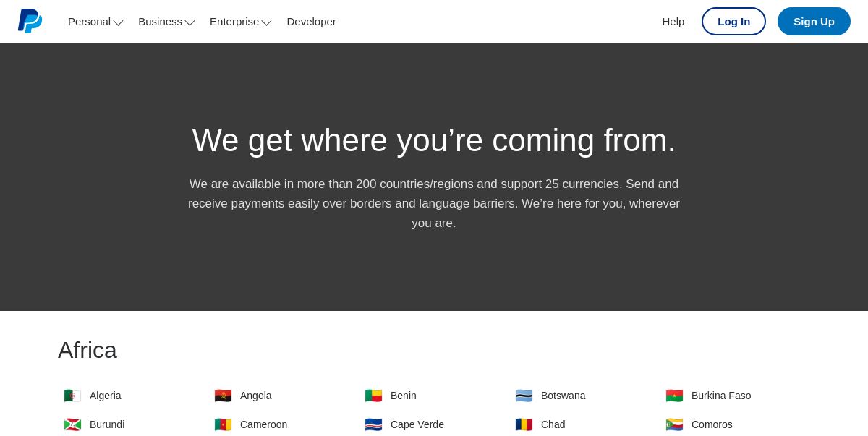 The width and height of the screenshot is (868, 436). Describe the element at coordinates (404, 396) in the screenshot. I see `country-name: Benin` at that location.